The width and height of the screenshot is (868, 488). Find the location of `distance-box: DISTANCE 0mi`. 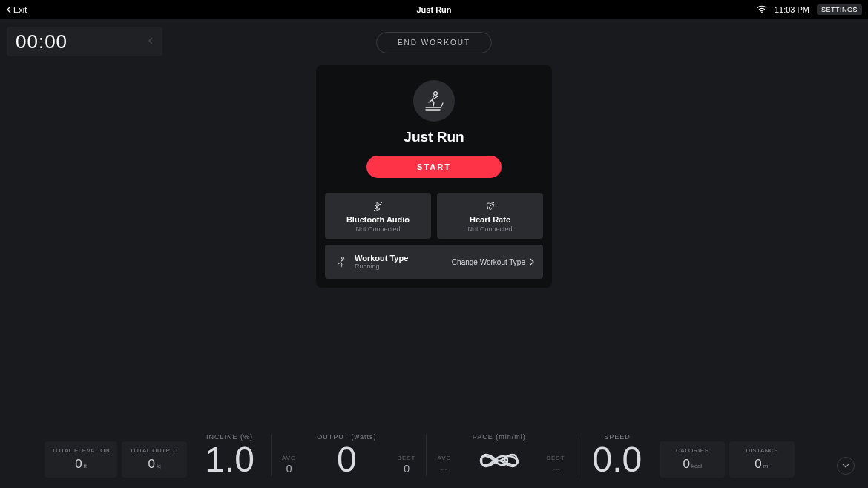

distance-box: DISTANCE 0mi is located at coordinates (762, 460).